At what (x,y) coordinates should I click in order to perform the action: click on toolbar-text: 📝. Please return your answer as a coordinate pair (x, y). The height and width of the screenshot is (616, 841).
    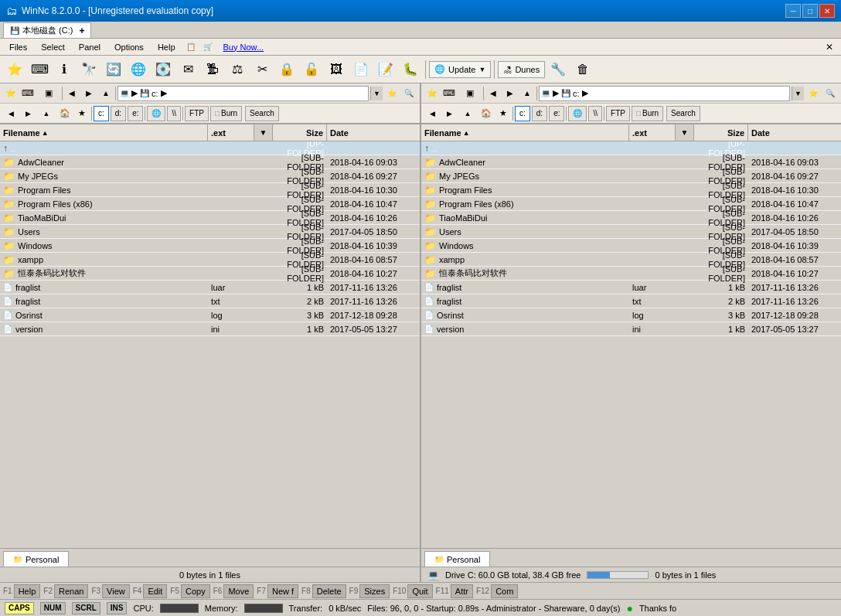
    Looking at the image, I should click on (386, 70).